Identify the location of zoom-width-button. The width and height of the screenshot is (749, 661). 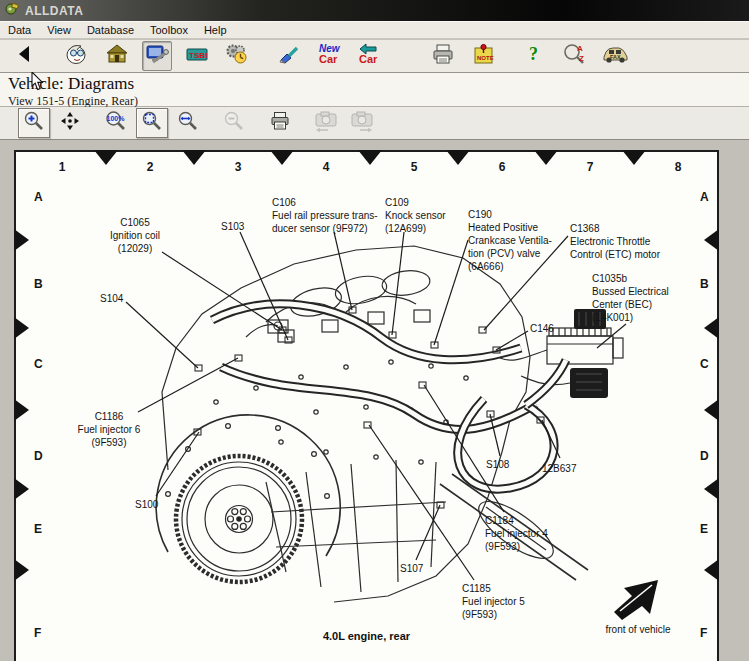
(188, 123).